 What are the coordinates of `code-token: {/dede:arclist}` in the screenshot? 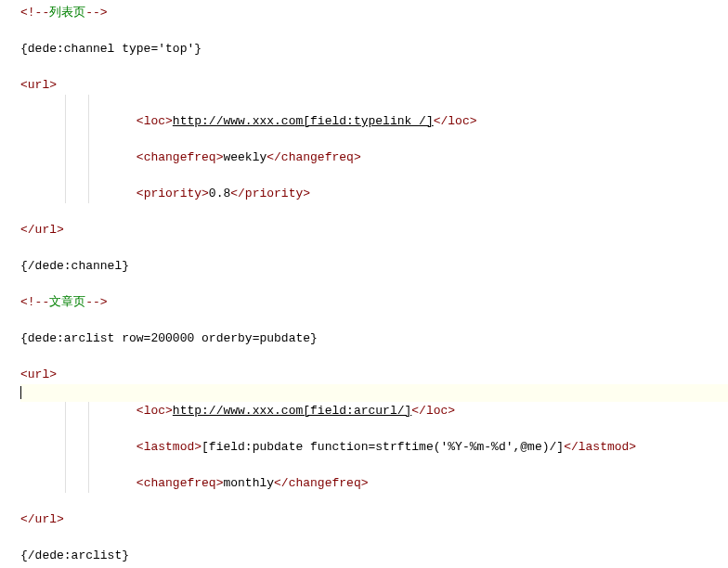 It's located at (74, 555).